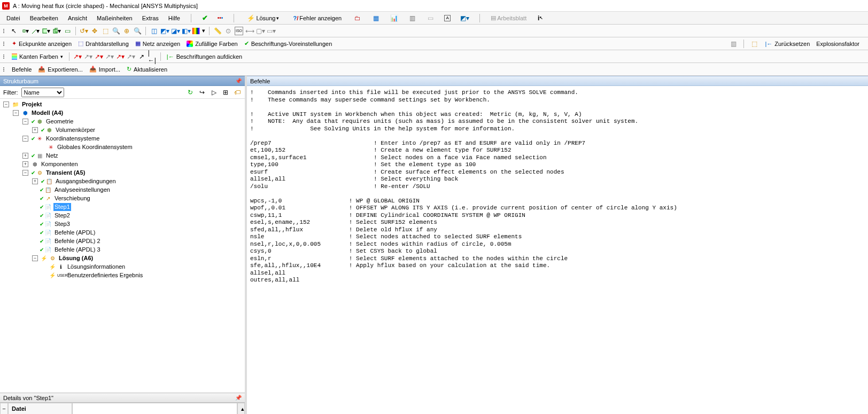 The height and width of the screenshot is (414, 868). What do you see at coordinates (43, 92) in the screenshot?
I see `filter-select: Name` at bounding box center [43, 92].